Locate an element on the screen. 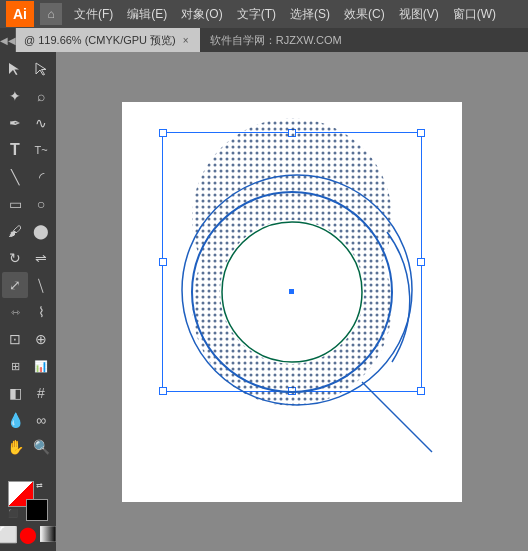 The image size is (528, 551). document-tab: @ 119.66% (CMYK/GPU 预览) × is located at coordinates (108, 40).